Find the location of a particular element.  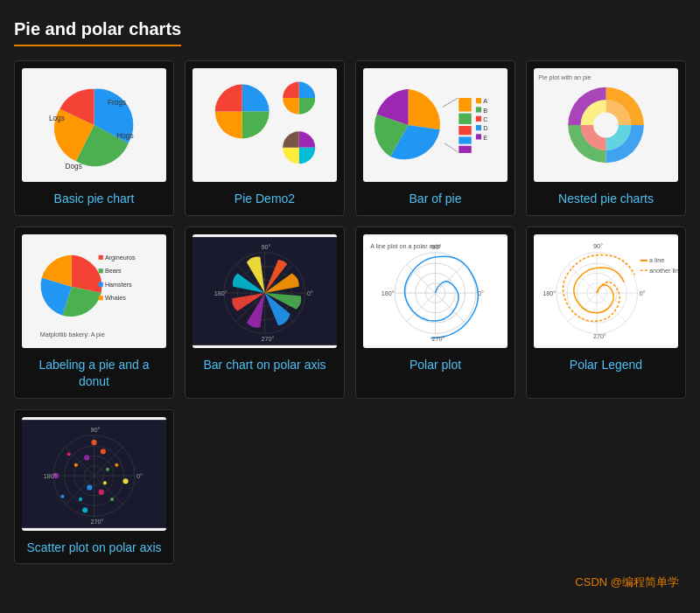

svg-text: Hamsters is located at coordinates (119, 283).